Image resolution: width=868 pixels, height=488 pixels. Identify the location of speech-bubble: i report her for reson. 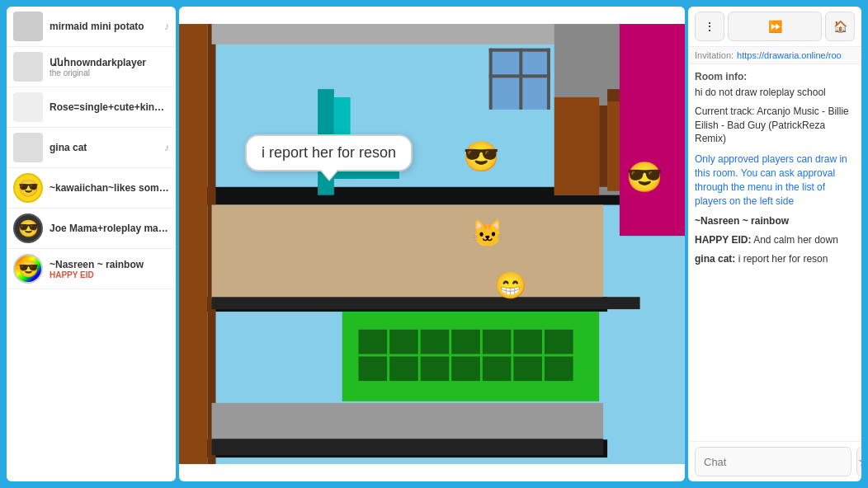
(328, 153).